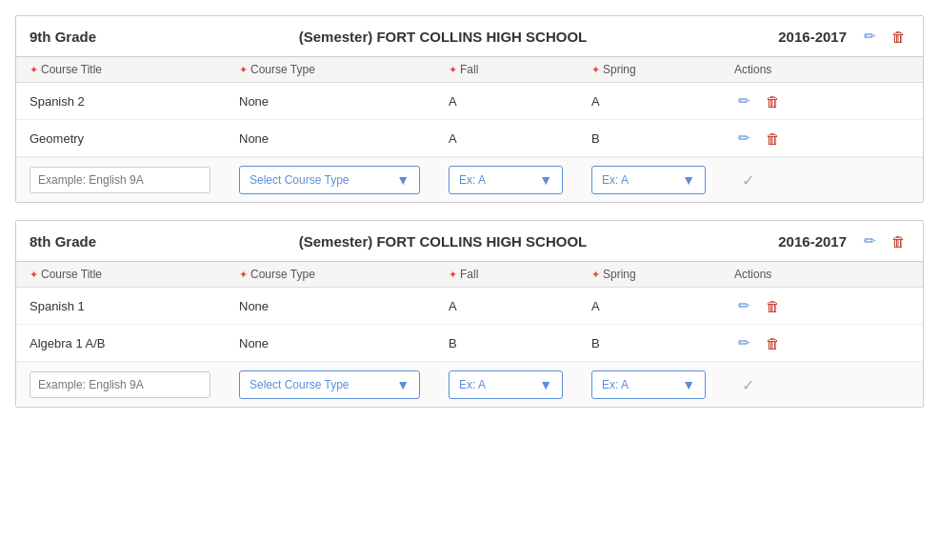  What do you see at coordinates (469, 274) in the screenshot?
I see `col-label-text-fall-section-8th: Fall` at bounding box center [469, 274].